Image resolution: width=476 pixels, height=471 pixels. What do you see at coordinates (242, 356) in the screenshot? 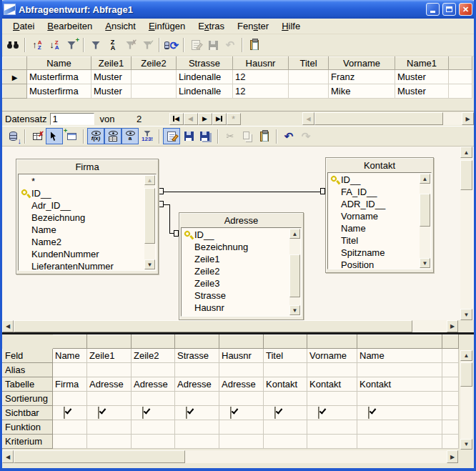
I see `grid-cell-feld: Hausnr` at bounding box center [242, 356].